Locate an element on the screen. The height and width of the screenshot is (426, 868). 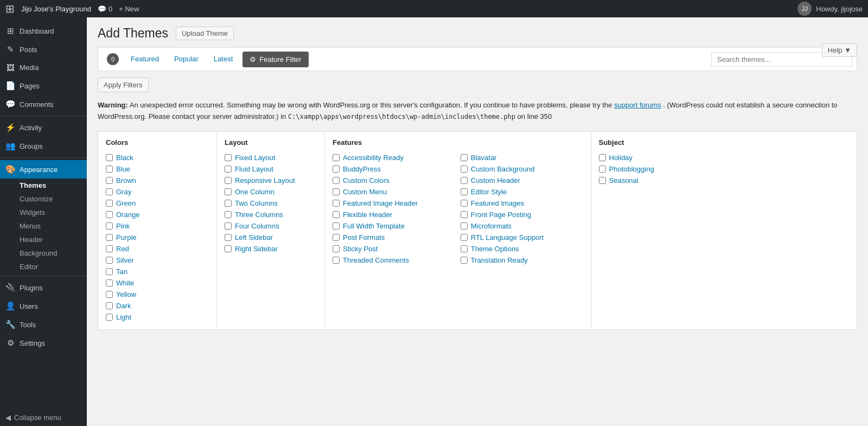
sidebar-item-settings: ⚙ Settings is located at coordinates (43, 343).